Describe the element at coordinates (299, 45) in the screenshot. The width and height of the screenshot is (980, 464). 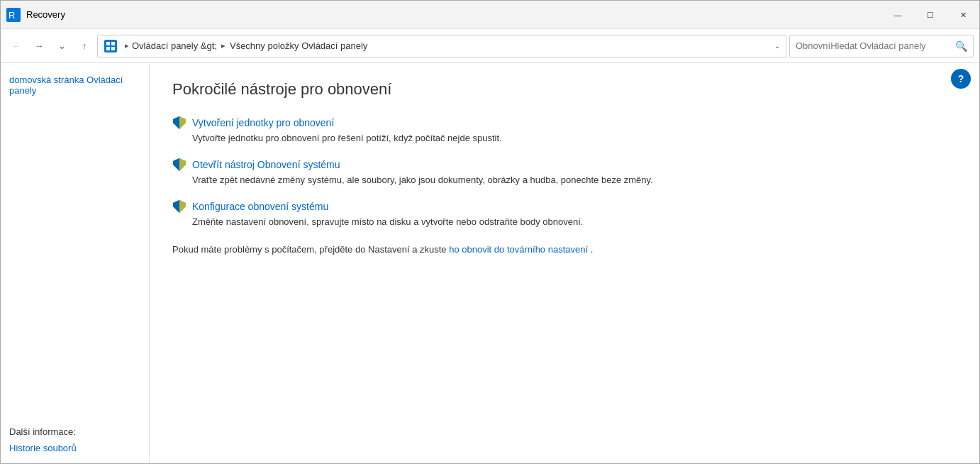
I see `address-part2: Všechny položky Ovládací panely` at that location.